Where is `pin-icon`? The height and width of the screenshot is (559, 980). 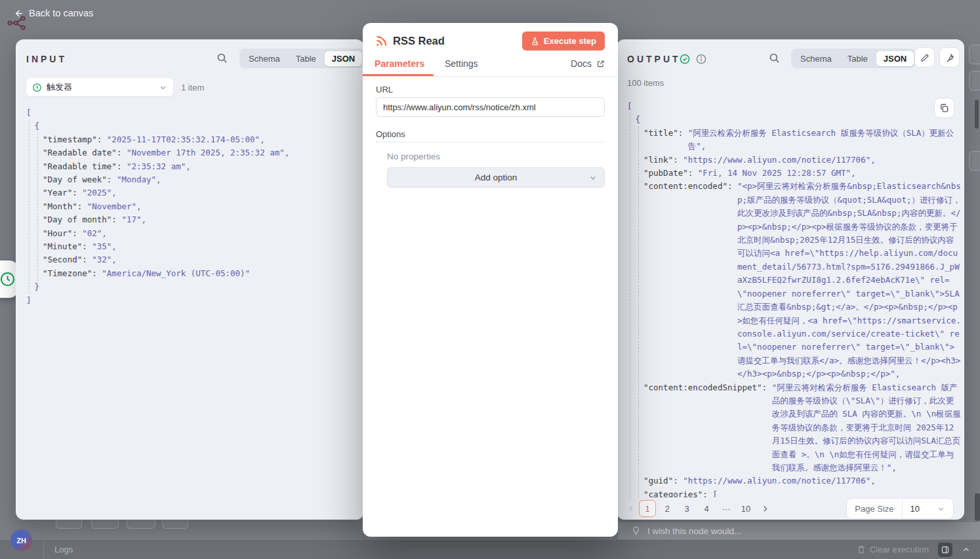
pin-icon is located at coordinates (950, 58).